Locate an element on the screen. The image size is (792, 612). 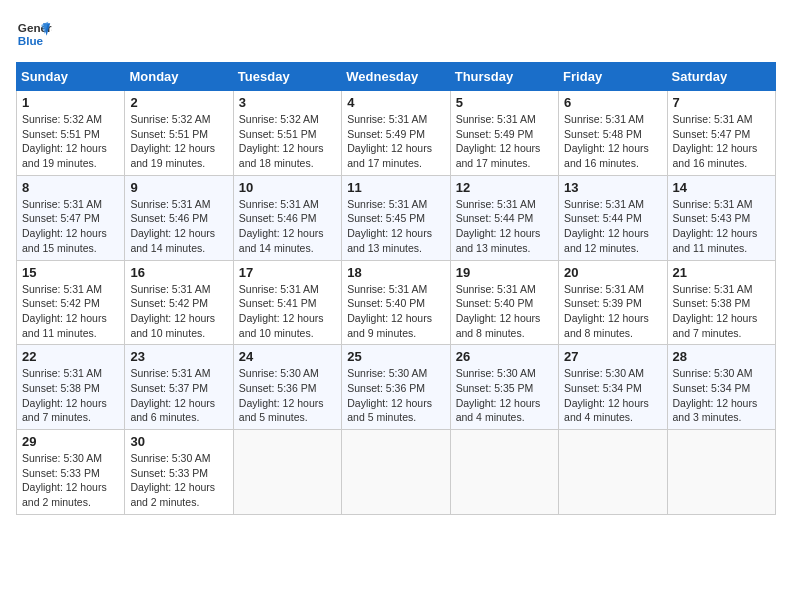
day-number: 4 is located at coordinates (396, 102).